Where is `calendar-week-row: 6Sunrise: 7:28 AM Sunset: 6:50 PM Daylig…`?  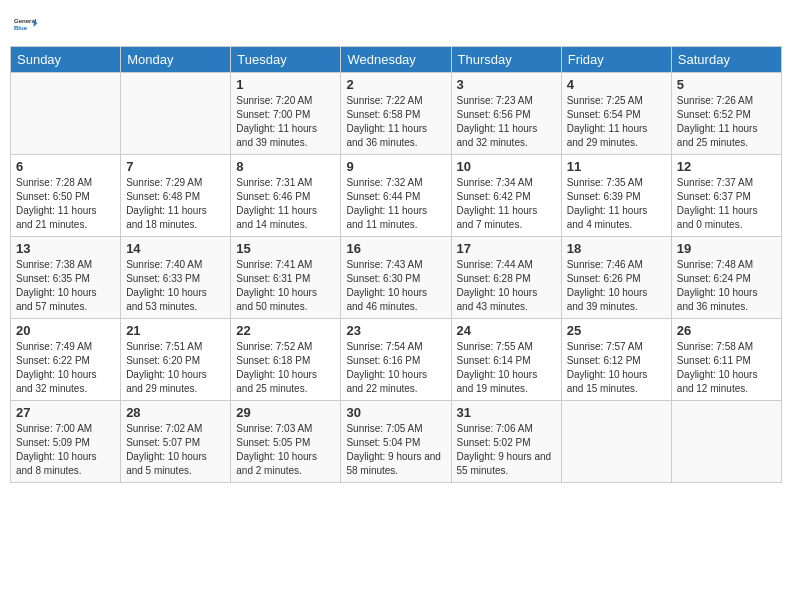 calendar-week-row: 6Sunrise: 7:28 AM Sunset: 6:50 PM Daylig… is located at coordinates (396, 196).